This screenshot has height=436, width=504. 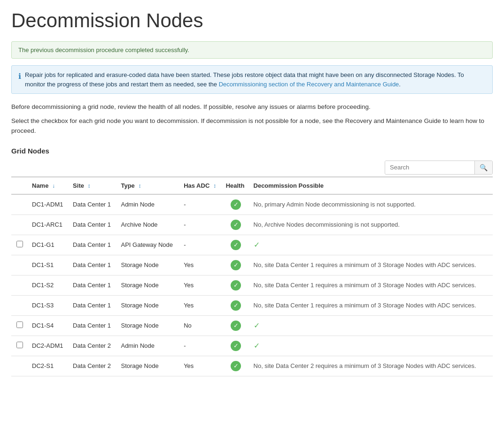 What do you see at coordinates (49, 285) in the screenshot?
I see `row-name: DC1-S2` at bounding box center [49, 285].